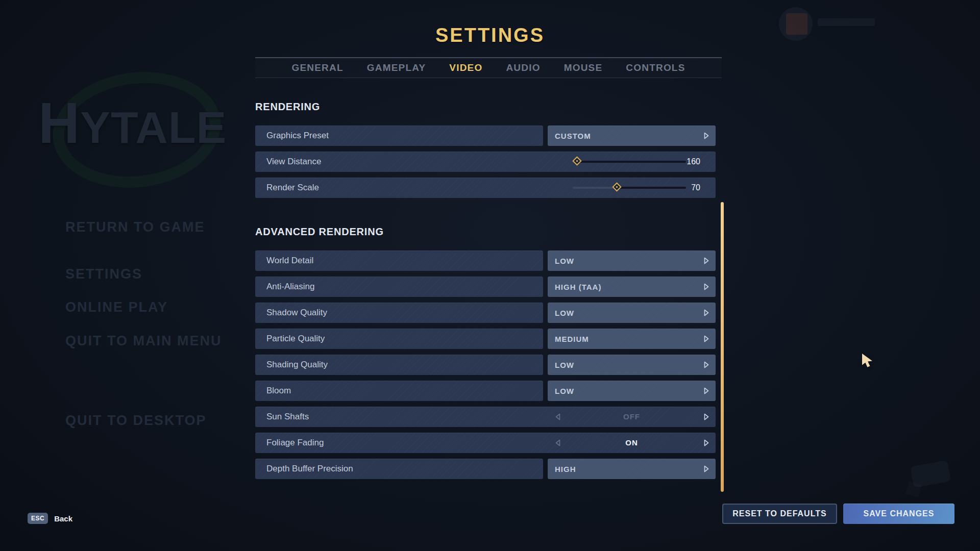 The height and width of the screenshot is (551, 980). I want to click on setting-value-shading-quality: LOW, so click(632, 365).